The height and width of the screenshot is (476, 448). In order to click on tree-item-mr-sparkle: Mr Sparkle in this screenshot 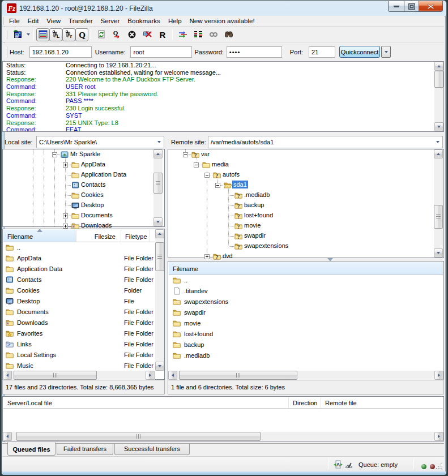, I will do `click(84, 155)`.